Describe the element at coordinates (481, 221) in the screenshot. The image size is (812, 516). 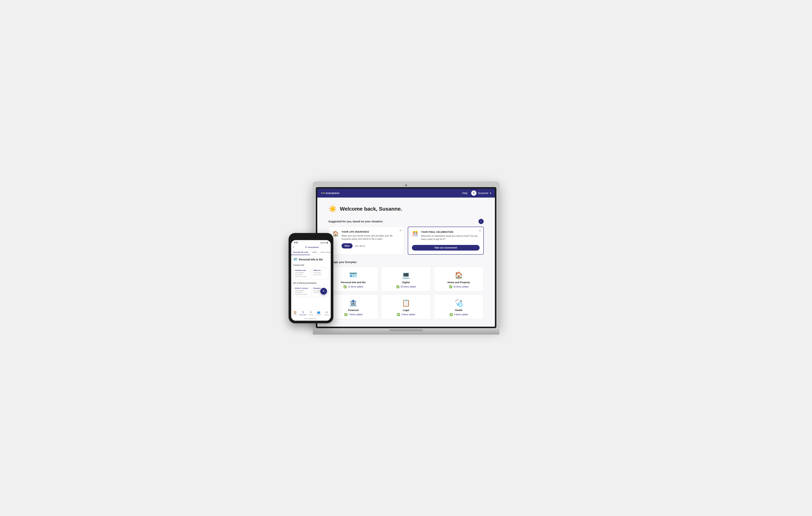
I see `carousel-next-button: ›` at that location.